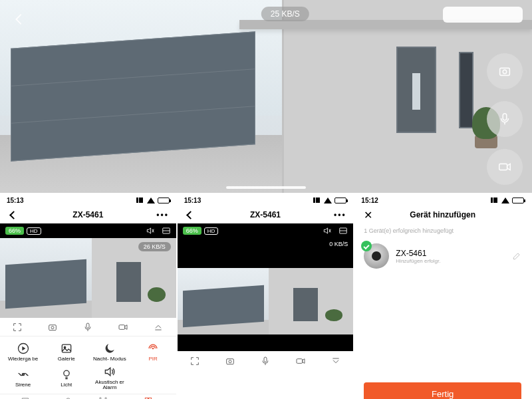 Image resolution: width=532 pixels, height=399 pixels. I want to click on tab-cloud: Cloud, so click(68, 398).